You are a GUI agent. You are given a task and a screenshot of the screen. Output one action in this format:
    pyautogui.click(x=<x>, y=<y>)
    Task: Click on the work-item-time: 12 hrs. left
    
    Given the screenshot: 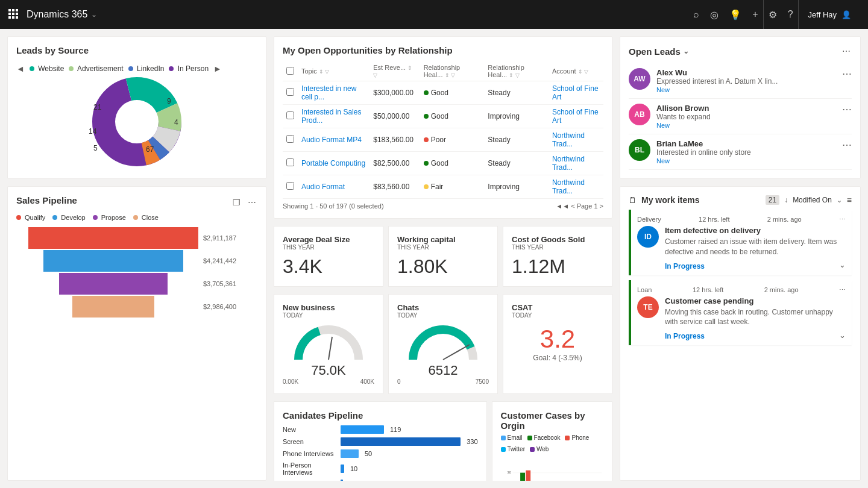 What is the action you would take?
    pyautogui.click(x=714, y=219)
    